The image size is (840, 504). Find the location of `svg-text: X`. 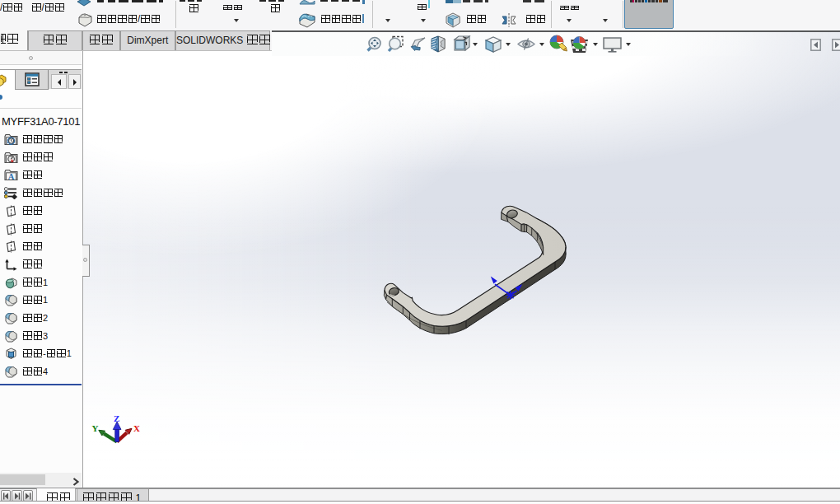

svg-text: X is located at coordinates (137, 428).